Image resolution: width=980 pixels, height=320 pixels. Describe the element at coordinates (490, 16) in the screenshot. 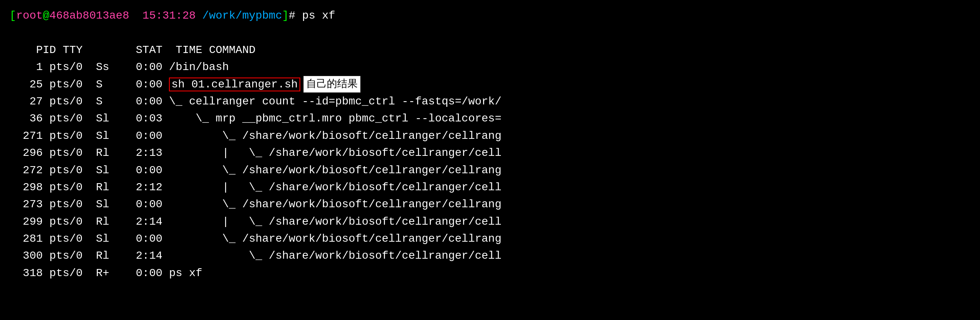

I see `prompt-line: [root@468ab8013ae8 15:31:28 /work/mypbmc…` at that location.